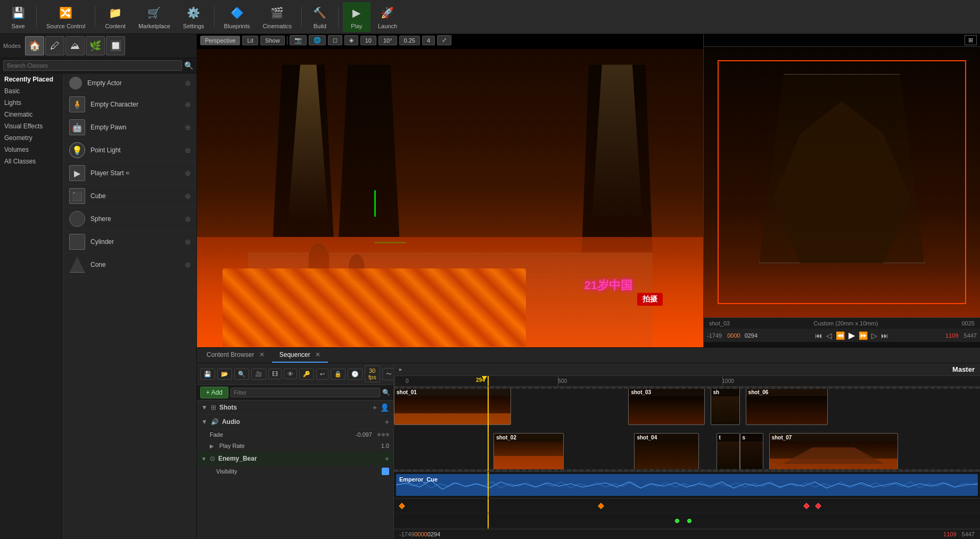 The height and width of the screenshot is (539, 980). What do you see at coordinates (235, 355) in the screenshot?
I see `tab-content-browser: Content Browser ✕` at bounding box center [235, 355].